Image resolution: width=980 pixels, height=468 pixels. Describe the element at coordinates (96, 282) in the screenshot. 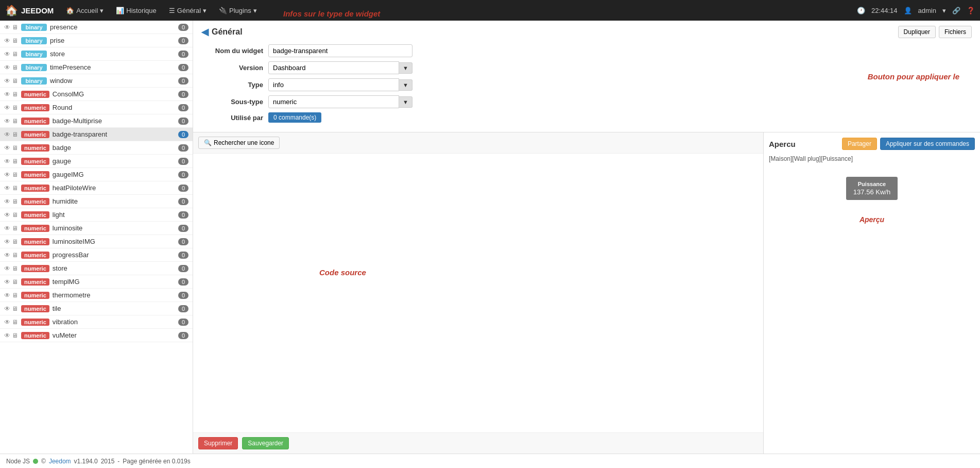

I see `sidebar-item: 👁🖥numerictemplMG0` at that location.